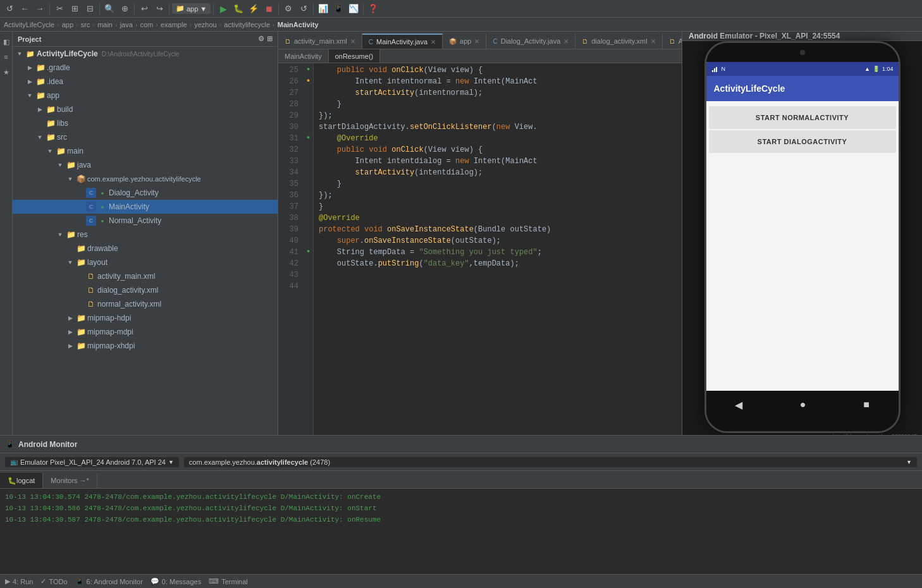 The height and width of the screenshot is (588, 922). What do you see at coordinates (145, 193) in the screenshot?
I see `tree-dialog-activity: ▶ C ● Dialog_Activity` at bounding box center [145, 193].